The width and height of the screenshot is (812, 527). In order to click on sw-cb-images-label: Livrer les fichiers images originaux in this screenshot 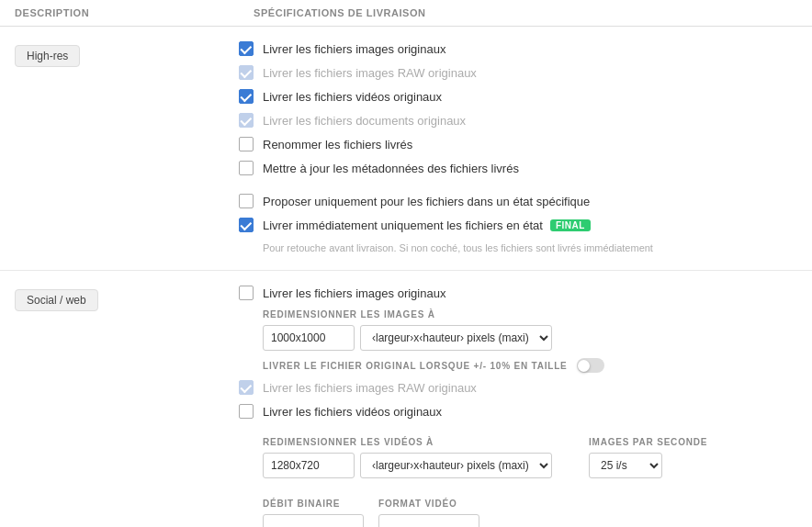, I will do `click(355, 294)`.